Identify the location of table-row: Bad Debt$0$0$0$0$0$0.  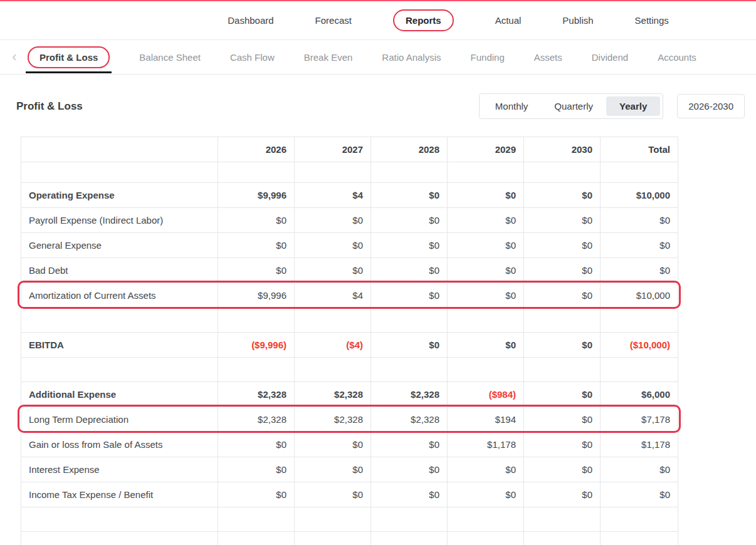
(350, 271).